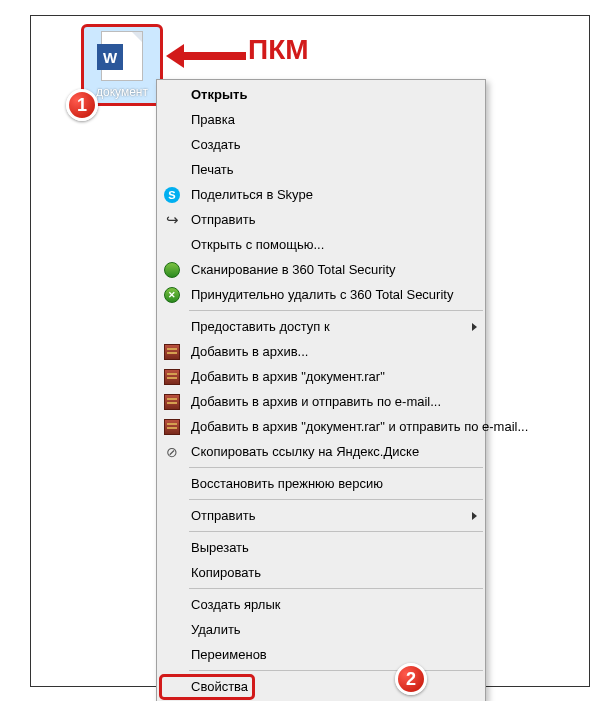  Describe the element at coordinates (321, 326) in the screenshot. I see `menu-grant-access: Предоставить доступ к` at that location.